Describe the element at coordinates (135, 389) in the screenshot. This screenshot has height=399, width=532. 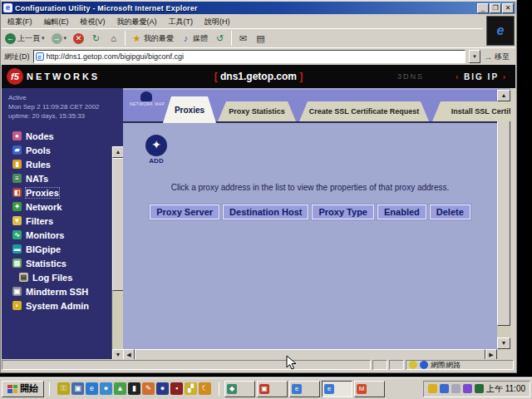
I see `quick-launch-icon-6: ▮` at that location.